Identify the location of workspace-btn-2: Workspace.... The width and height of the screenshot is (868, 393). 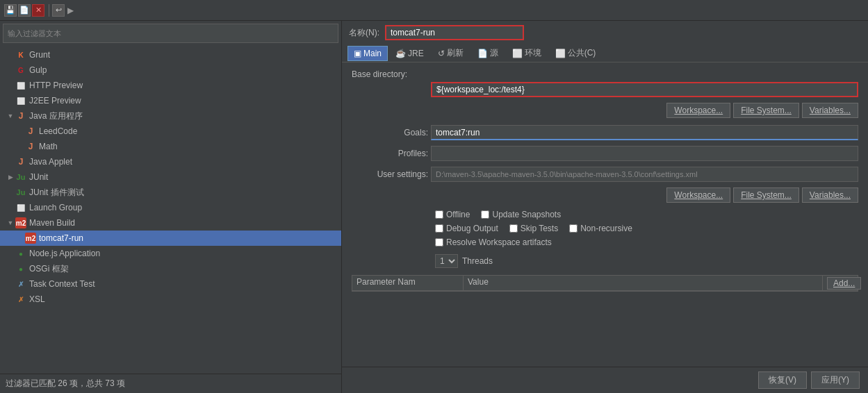
(698, 195).